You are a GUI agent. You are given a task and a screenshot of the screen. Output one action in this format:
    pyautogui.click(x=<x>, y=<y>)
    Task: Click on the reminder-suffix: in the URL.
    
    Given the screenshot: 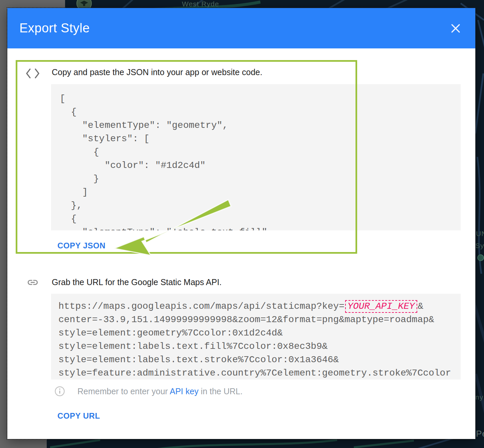 What is the action you would take?
    pyautogui.click(x=221, y=391)
    